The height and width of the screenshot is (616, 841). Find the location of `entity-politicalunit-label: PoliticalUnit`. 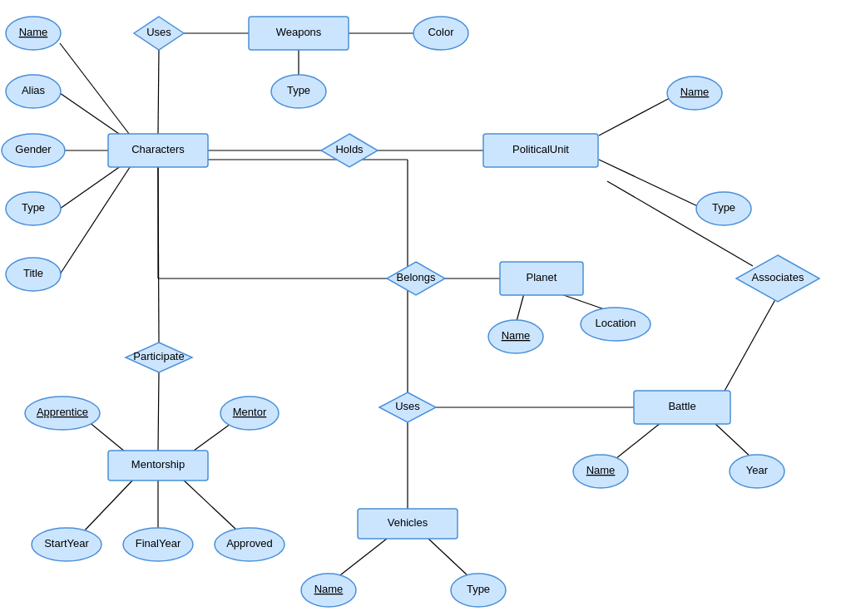

entity-politicalunit-label: PoliticalUnit is located at coordinates (541, 150).